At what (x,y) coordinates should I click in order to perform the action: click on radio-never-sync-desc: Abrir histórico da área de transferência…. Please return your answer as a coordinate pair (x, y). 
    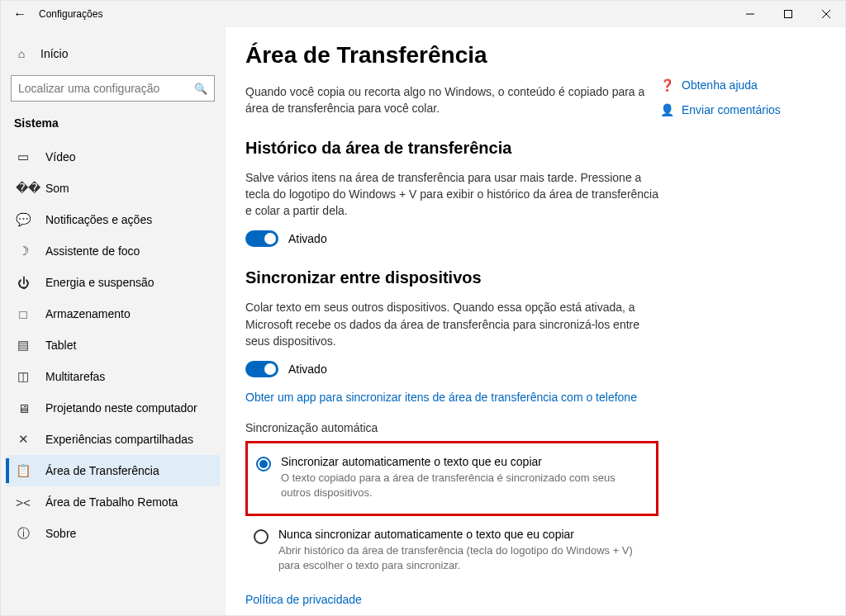
    Looking at the image, I should click on (461, 558).